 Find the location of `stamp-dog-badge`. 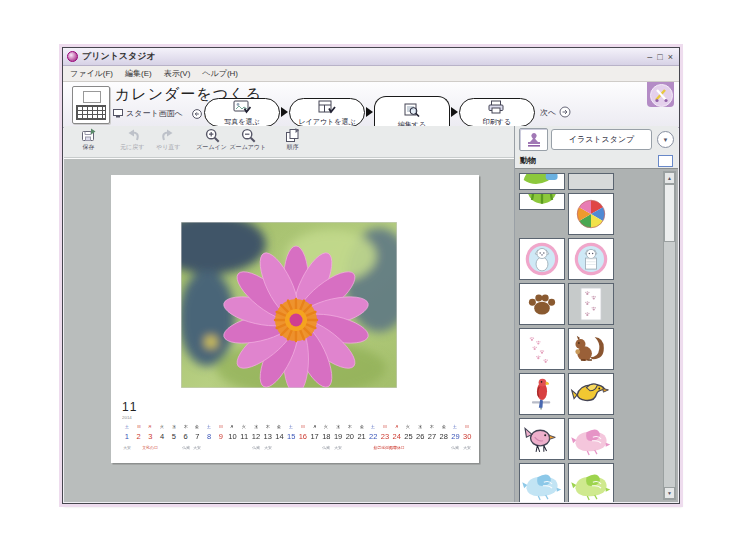

stamp-dog-badge is located at coordinates (542, 259).